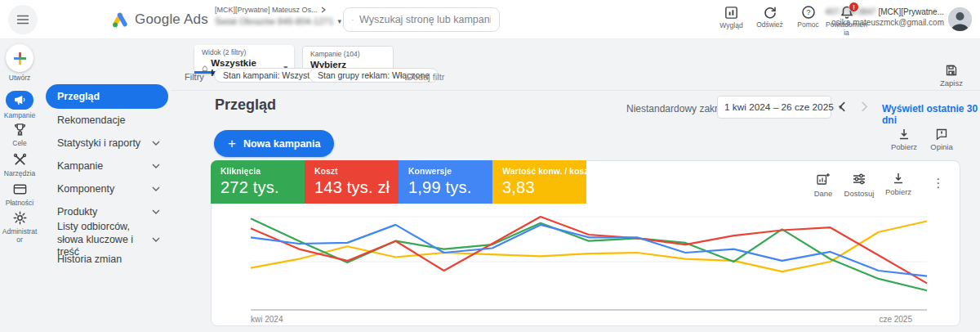 This screenshot has height=332, width=980. Describe the element at coordinates (732, 13) in the screenshot. I see `appearance-chart-icon` at that location.